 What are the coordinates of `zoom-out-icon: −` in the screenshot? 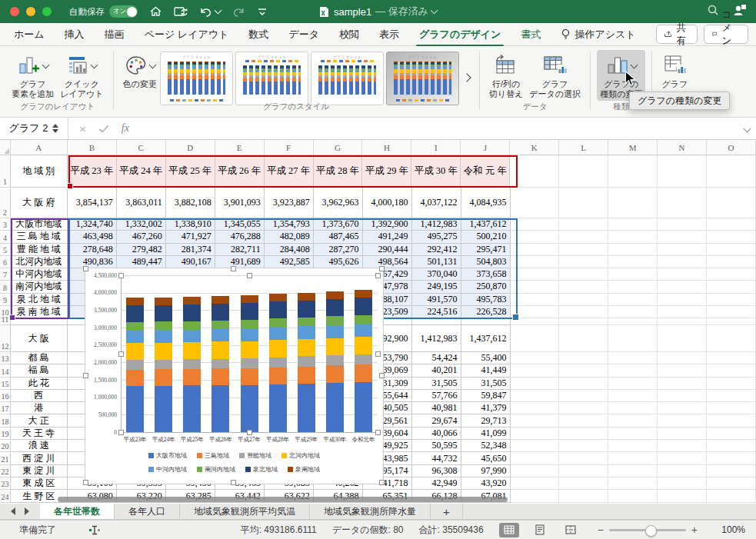 It's located at (601, 530).